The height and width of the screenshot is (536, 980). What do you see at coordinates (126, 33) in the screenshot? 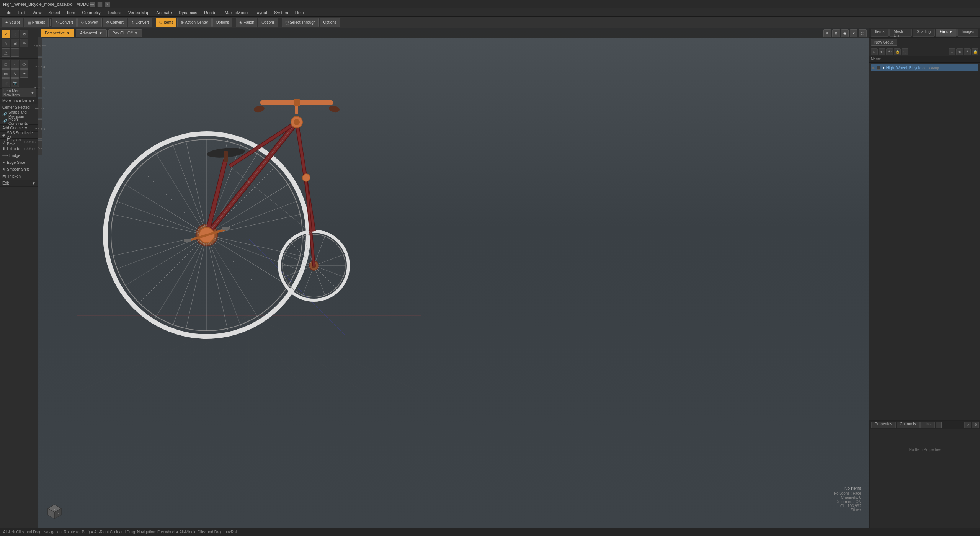
I see `ray-gl-button: Ray GL: Off ▼` at bounding box center [126, 33].